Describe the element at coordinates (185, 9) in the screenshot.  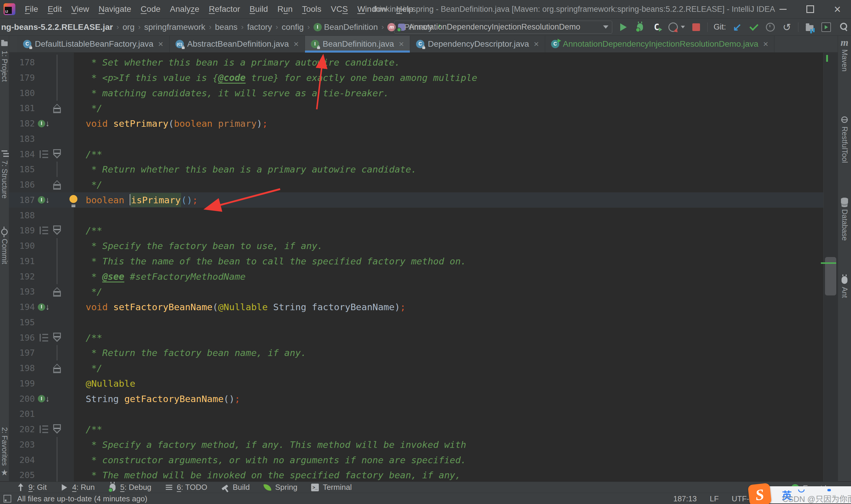
I see `menu-item-analyze: Analyze` at that location.